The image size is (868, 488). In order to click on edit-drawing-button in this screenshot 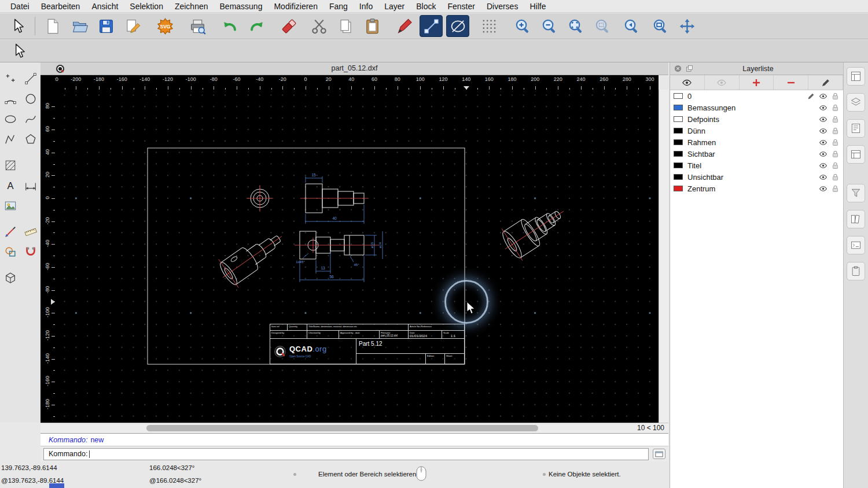, I will do `click(133, 26)`.